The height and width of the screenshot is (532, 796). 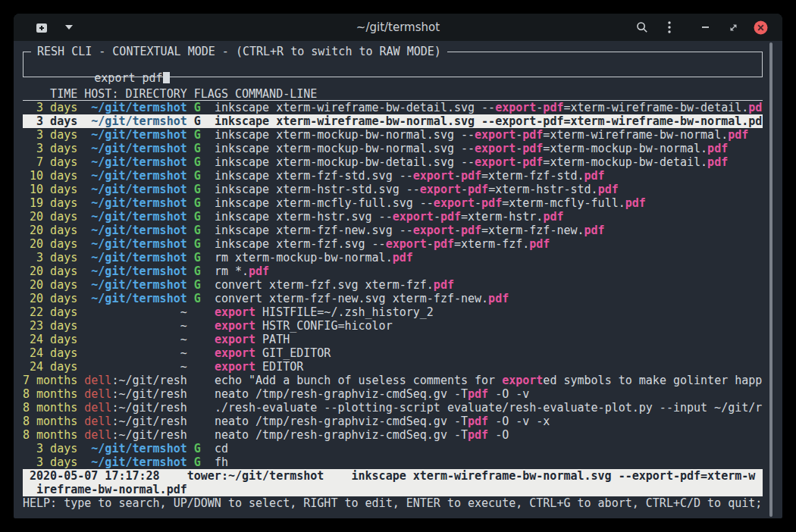 What do you see at coordinates (393, 312) in the screenshot?
I see `history-row: 22 days ~ export HISTFILE=~/.zsh_history…` at bounding box center [393, 312].